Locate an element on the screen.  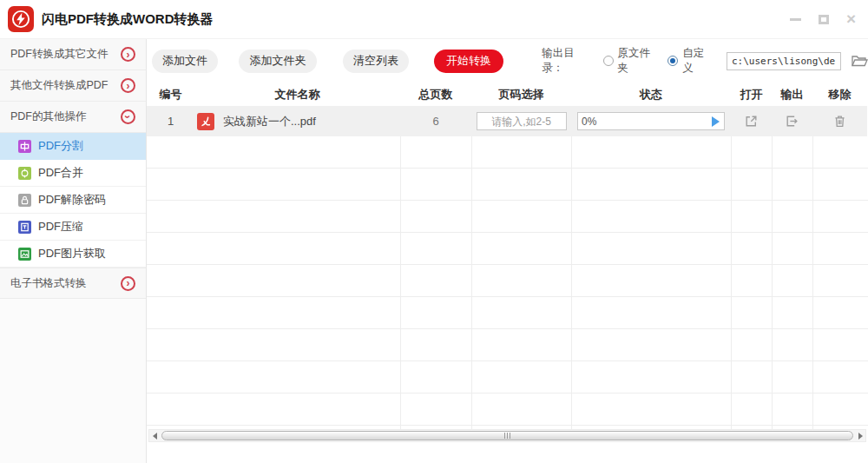
sidebar-item-pdf-split: PDF分割 is located at coordinates (73, 146).